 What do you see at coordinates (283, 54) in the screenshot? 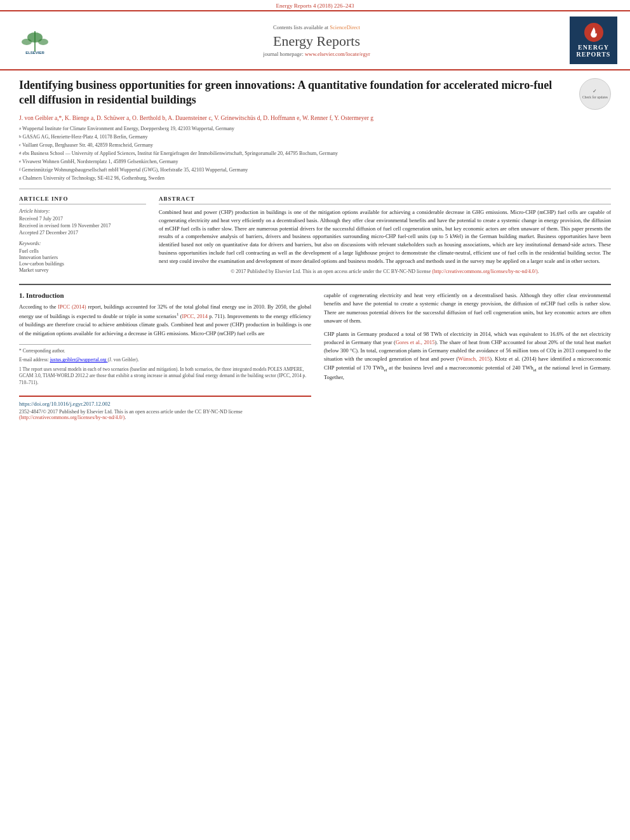
I see `homepage-label: journal homepage:` at bounding box center [283, 54].